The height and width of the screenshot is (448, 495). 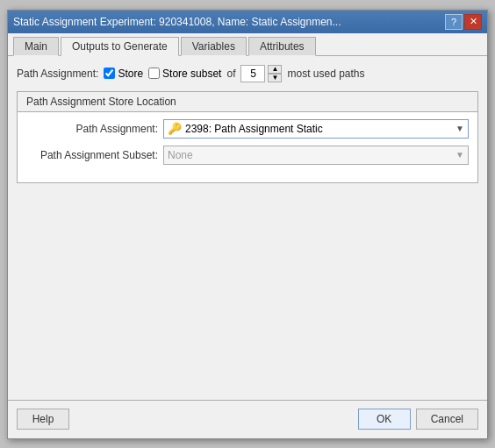 I want to click on tab-attributes: Attributes, so click(x=283, y=46).